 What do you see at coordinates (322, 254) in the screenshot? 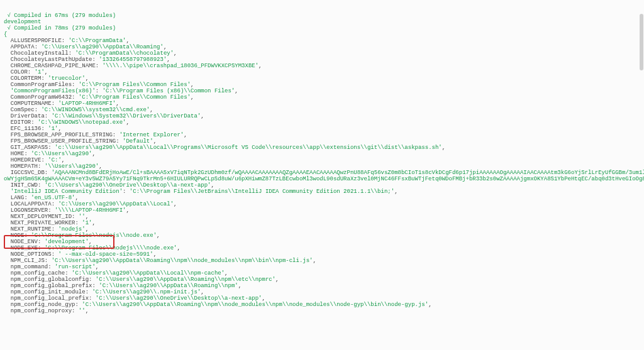
I see `env-var-line: NODE_OPTIONS: ' --max-old-space-size=599…` at bounding box center [322, 254].